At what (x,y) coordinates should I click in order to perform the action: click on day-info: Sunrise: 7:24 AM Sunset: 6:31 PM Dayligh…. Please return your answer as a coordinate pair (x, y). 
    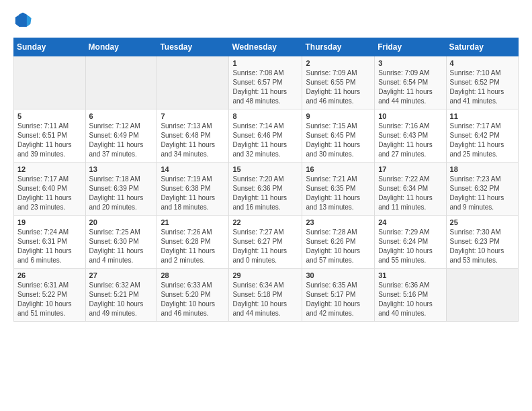
    Looking at the image, I should click on (50, 246).